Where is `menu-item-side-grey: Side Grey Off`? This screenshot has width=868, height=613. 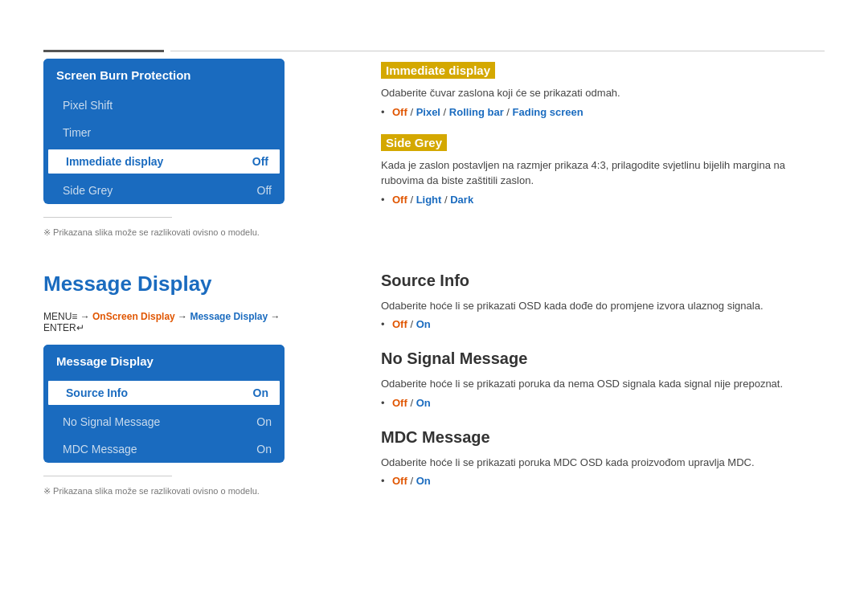
menu-item-side-grey: Side Grey Off is located at coordinates (164, 190).